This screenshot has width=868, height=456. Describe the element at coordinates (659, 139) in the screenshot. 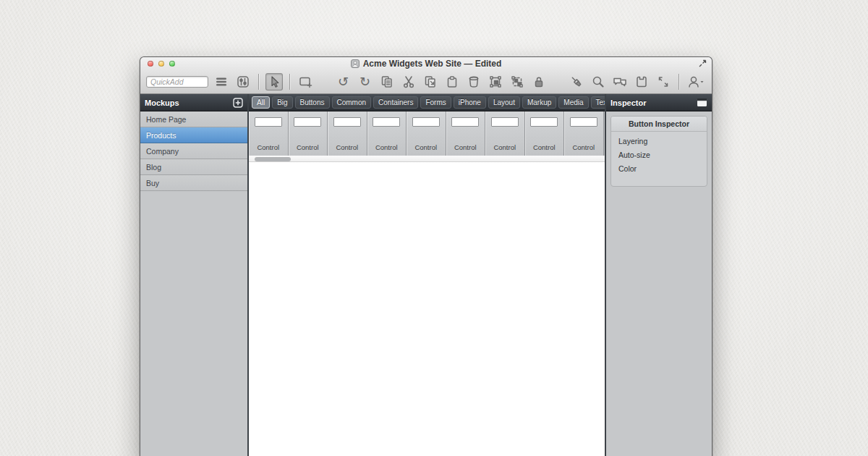

I see `inspector-section-layering: Layering` at that location.